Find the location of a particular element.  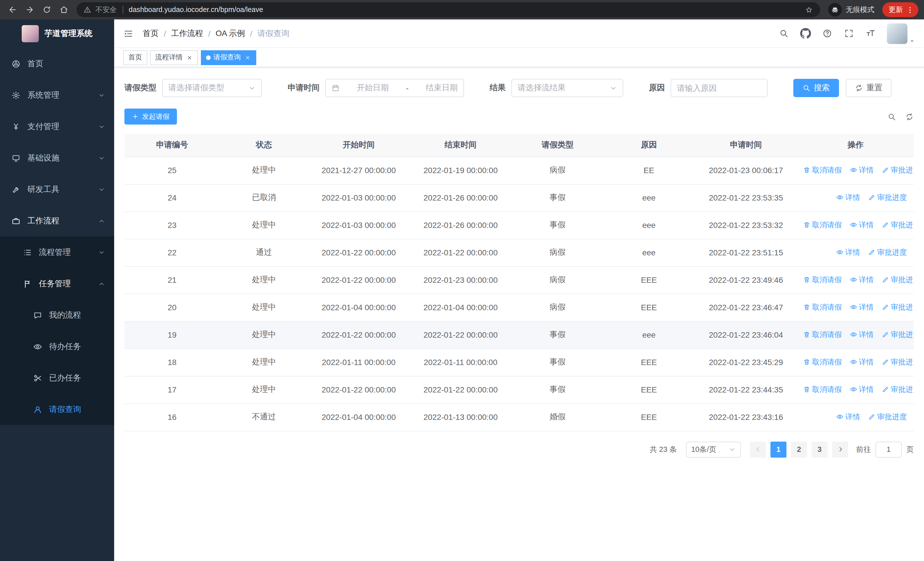

app-logo: 芋道管理系统 is located at coordinates (57, 34).